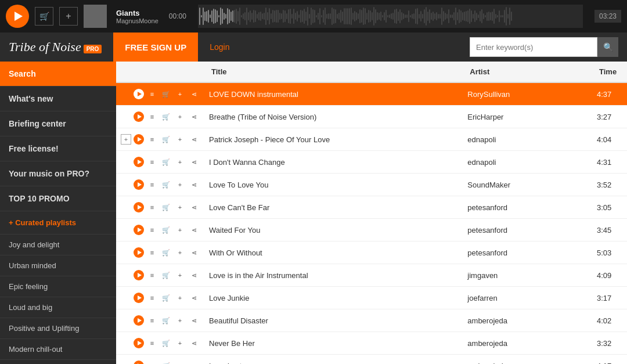  I want to click on table-row: +≡🛒+⋖Patrick Joseph - Piece Of Your Love…, so click(372, 139).